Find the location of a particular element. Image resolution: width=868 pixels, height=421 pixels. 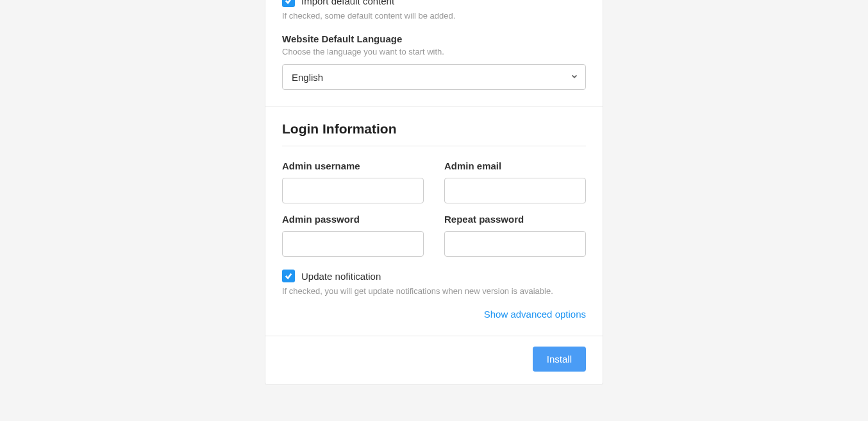

repeat-password-field: Repeat password is located at coordinates (515, 235).